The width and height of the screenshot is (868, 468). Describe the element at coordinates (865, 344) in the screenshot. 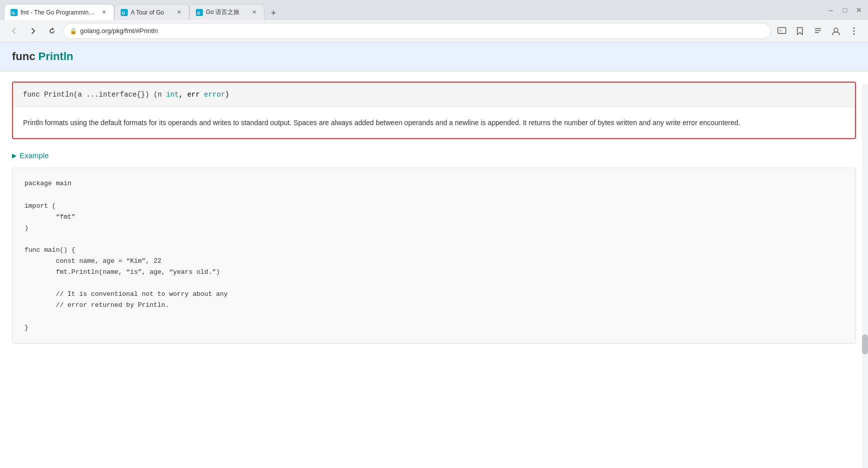

I see `scrollbar-thumb` at that location.